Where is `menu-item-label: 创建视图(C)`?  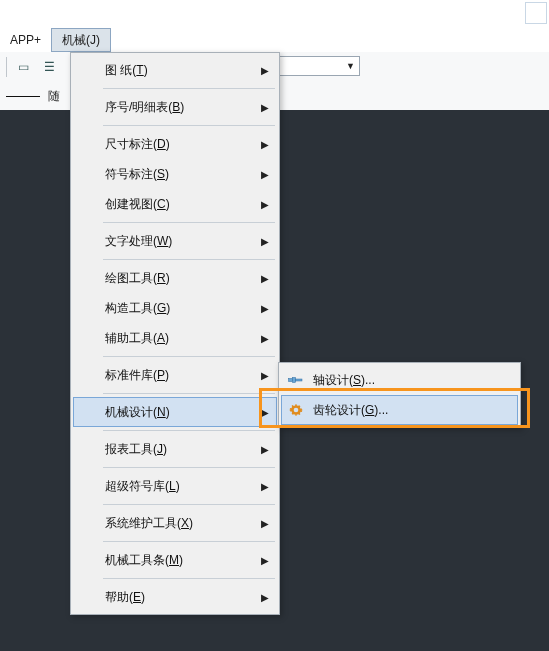 menu-item-label: 创建视图(C) is located at coordinates (138, 204).